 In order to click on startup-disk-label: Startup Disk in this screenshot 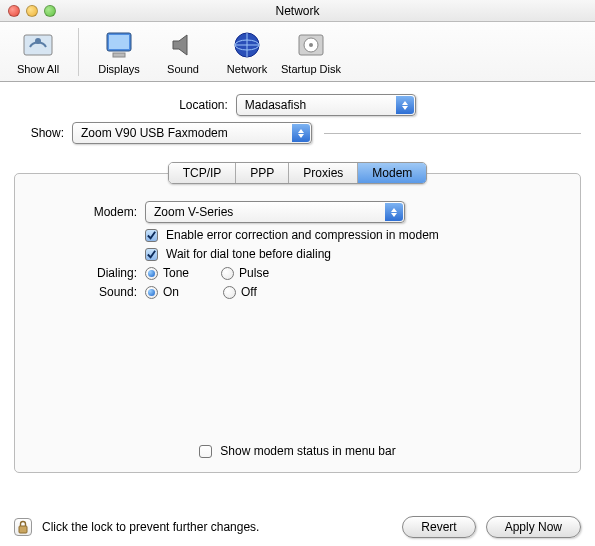, I will do `click(311, 69)`.